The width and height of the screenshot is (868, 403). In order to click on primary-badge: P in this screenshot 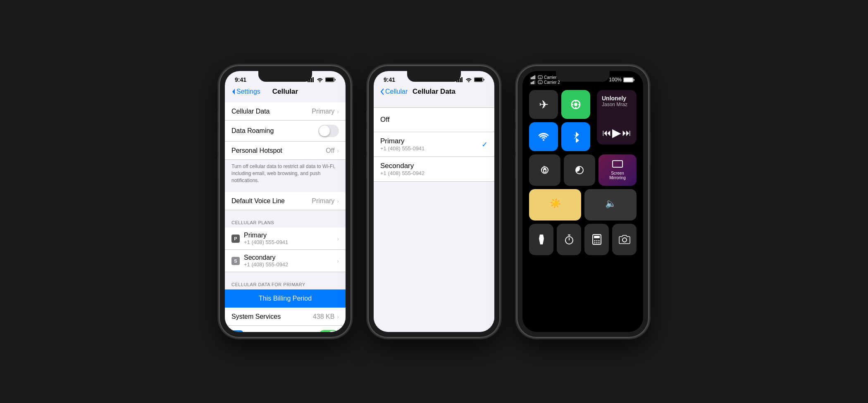, I will do `click(236, 239)`.